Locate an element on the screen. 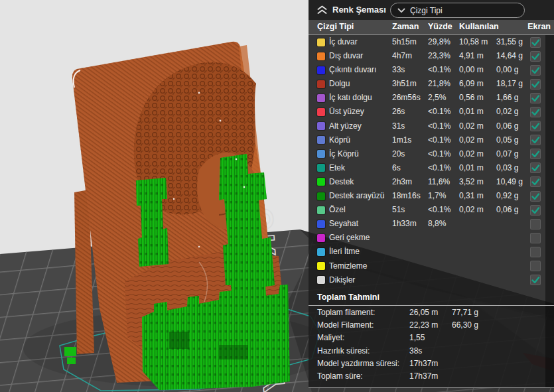 The image size is (554, 392). time-value: 4h7m is located at coordinates (402, 56).